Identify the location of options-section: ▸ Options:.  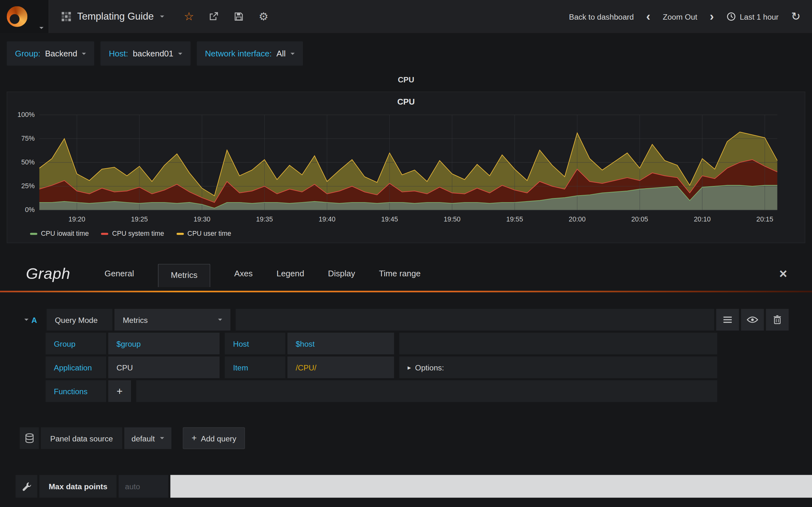
(558, 368).